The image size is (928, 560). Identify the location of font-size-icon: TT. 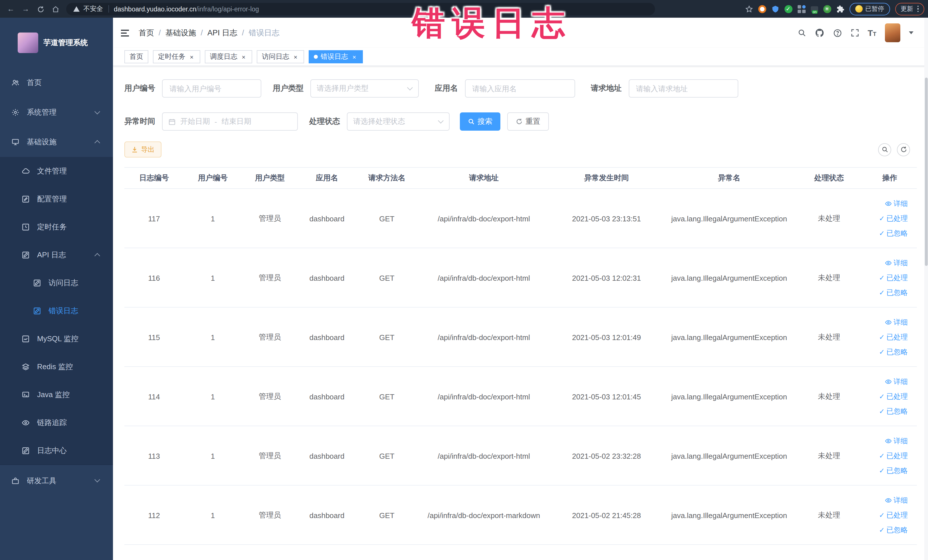
(872, 33).